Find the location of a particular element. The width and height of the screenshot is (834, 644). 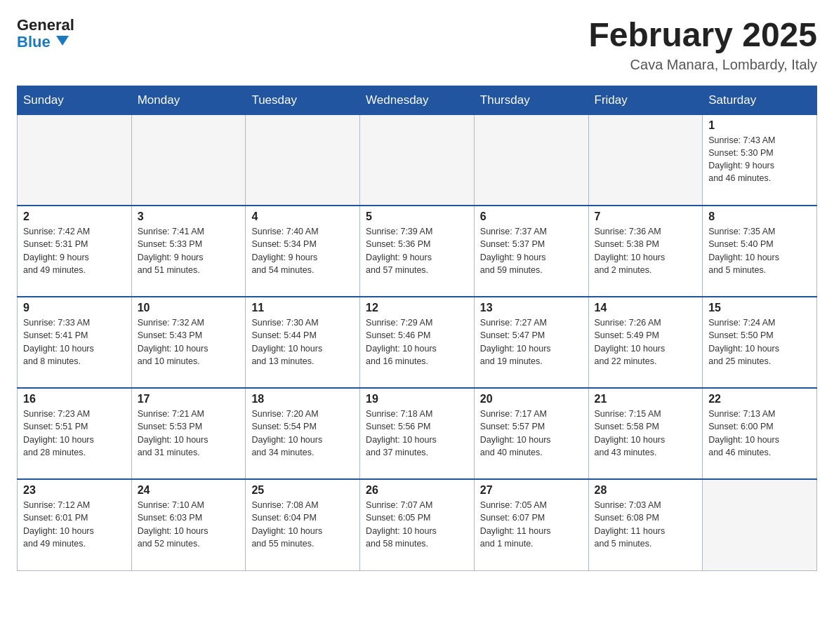

calendar-week-row: 9Sunrise: 7:33 AM Sunset: 5:41 PM Daylig… is located at coordinates (417, 342).